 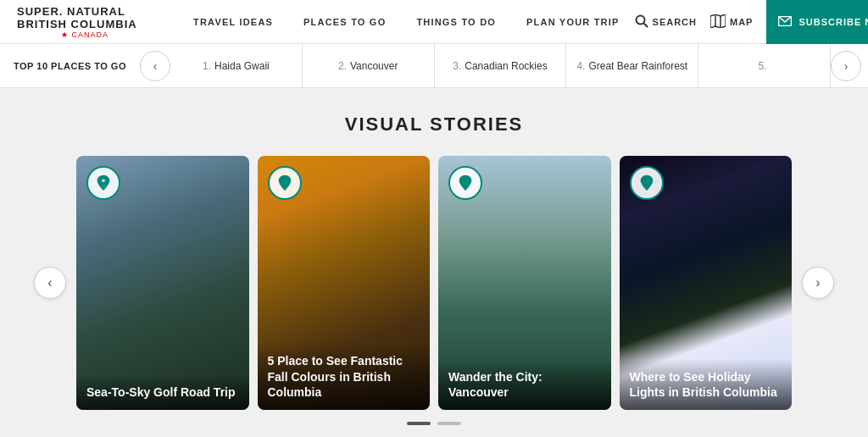 I want to click on card-4: Where to See Holiday Lights in British C…, so click(x=706, y=283).